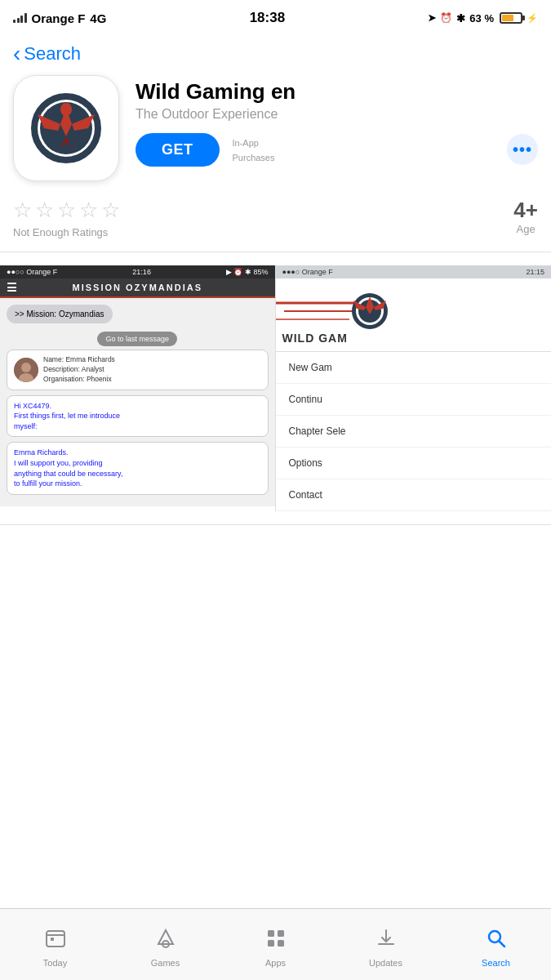  What do you see at coordinates (483, 18) in the screenshot?
I see `status-right: ➤ ⏰ ✱ 63 % ⚡` at bounding box center [483, 18].